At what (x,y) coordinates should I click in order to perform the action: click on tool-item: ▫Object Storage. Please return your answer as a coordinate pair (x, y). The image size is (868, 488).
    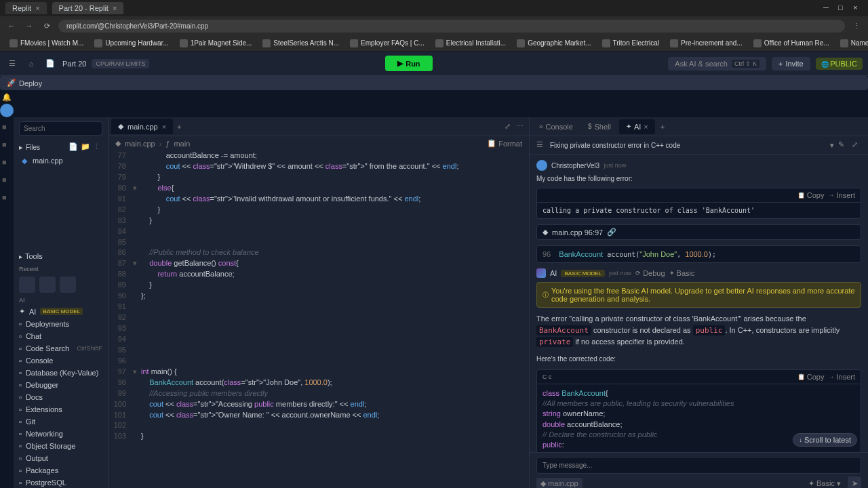
    Looking at the image, I should click on (61, 446).